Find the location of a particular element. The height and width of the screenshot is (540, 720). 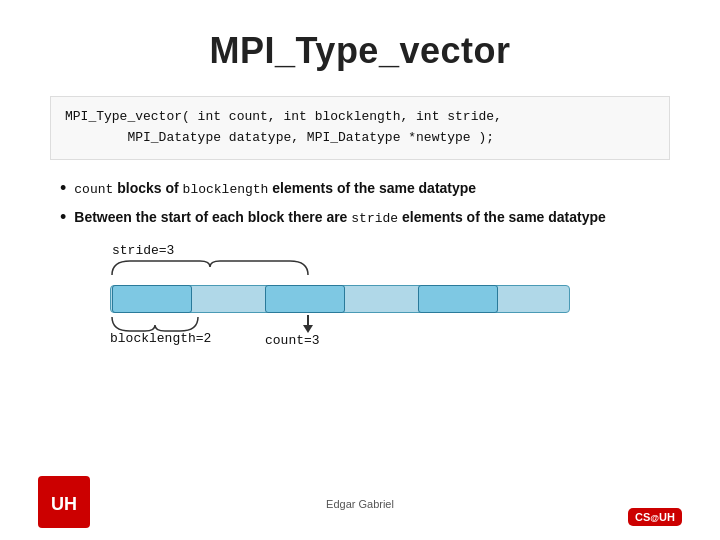

svg-text: UH is located at coordinates (64, 504).